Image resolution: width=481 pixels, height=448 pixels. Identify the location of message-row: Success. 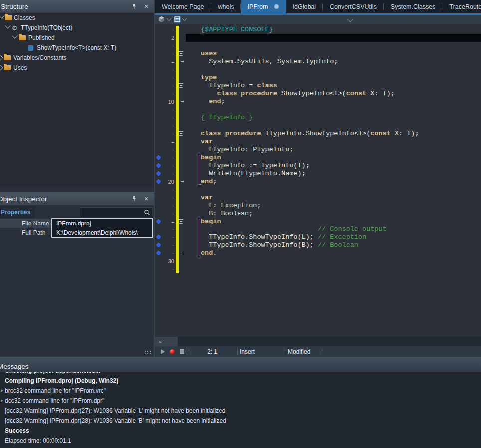
(240, 431).